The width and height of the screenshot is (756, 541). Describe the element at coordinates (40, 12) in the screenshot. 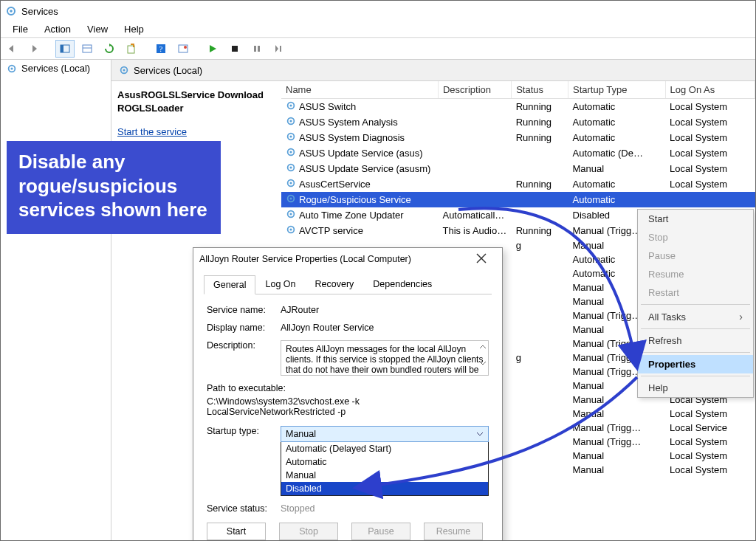

I see `window-title: Services` at that location.